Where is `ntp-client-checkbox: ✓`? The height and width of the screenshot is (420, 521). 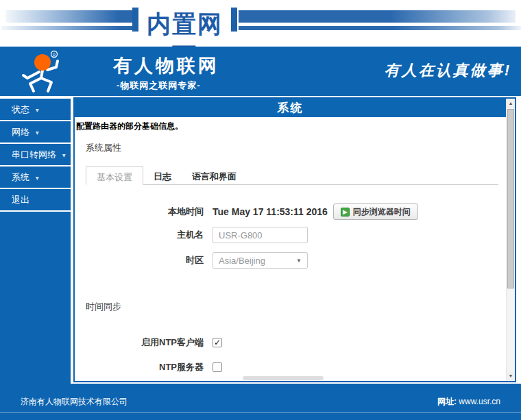 ntp-client-checkbox: ✓ is located at coordinates (217, 343).